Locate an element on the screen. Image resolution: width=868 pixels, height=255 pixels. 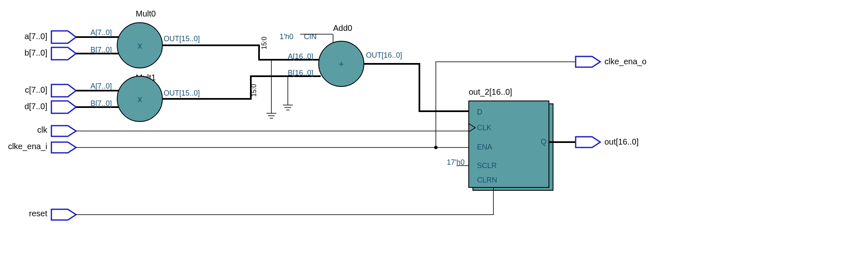
add0-cin-const: 1'h0 is located at coordinates (286, 37).